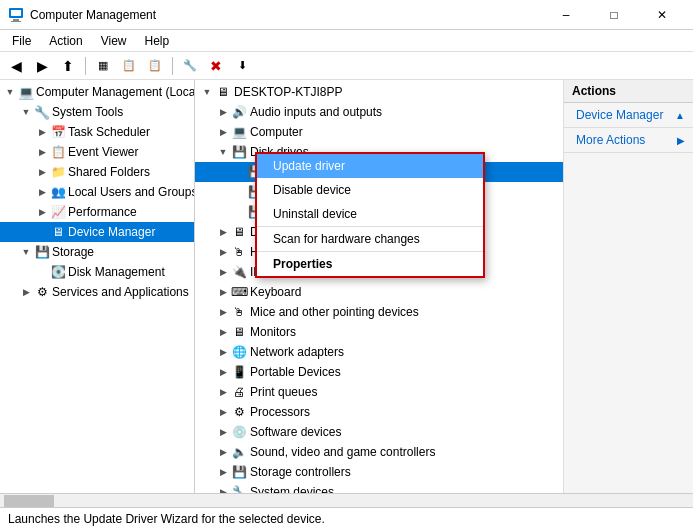 This screenshot has height=529, width=693. Describe the element at coordinates (370, 215) in the screenshot. I see `context-menu: Update driver Disable device Uninstall d…` at that location.